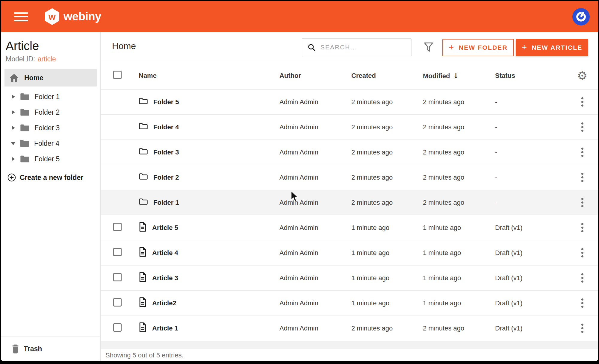 The height and width of the screenshot is (364, 599). Describe the element at coordinates (51, 143) in the screenshot. I see `sidebar-folder-item-4: Folder 4` at that location.